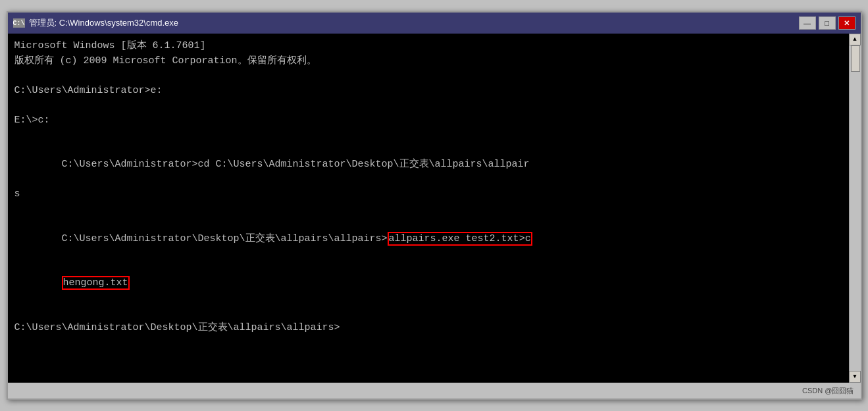 Image resolution: width=868 pixels, height=411 pixels. Describe the element at coordinates (414, 23) in the screenshot. I see `title-bar-text: 管理员: C:\Windows\system32\cmd.exe` at that location.